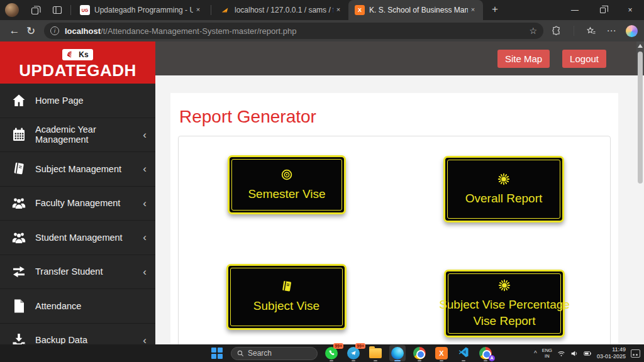 The image size is (644, 362). What do you see at coordinates (591, 31) in the screenshot?
I see `favorites-bar-icon` at bounding box center [591, 31].